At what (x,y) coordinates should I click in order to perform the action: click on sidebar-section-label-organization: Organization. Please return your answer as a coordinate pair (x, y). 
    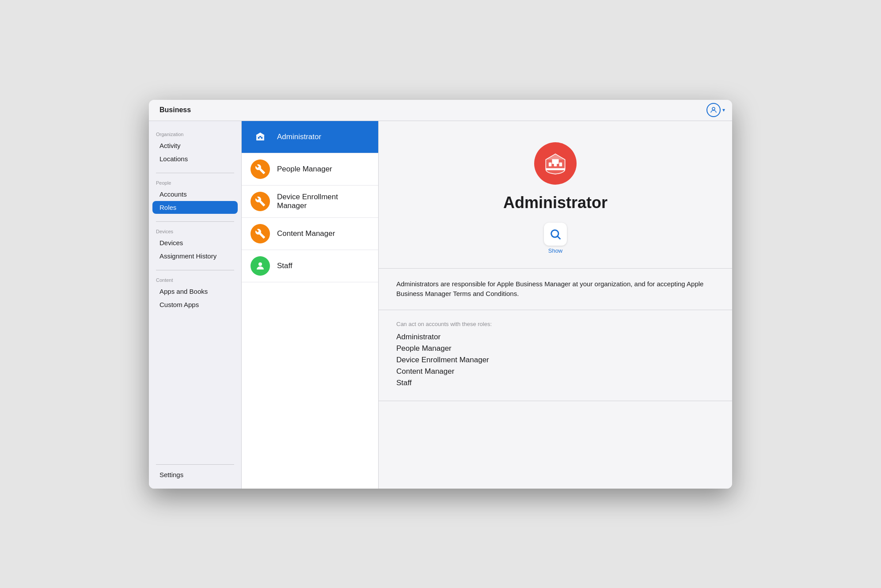
    Looking at the image, I should click on (195, 133).